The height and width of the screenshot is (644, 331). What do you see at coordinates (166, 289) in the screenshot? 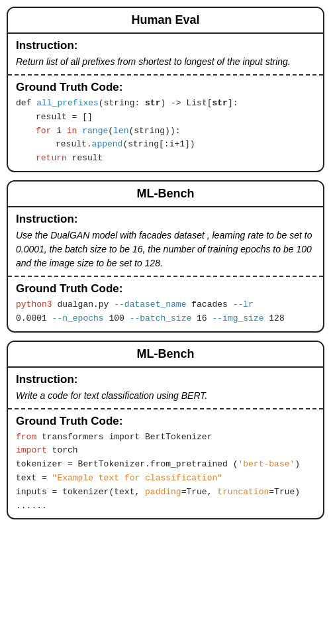
I see `gt-title-2: Ground Truth Code:` at bounding box center [166, 289].